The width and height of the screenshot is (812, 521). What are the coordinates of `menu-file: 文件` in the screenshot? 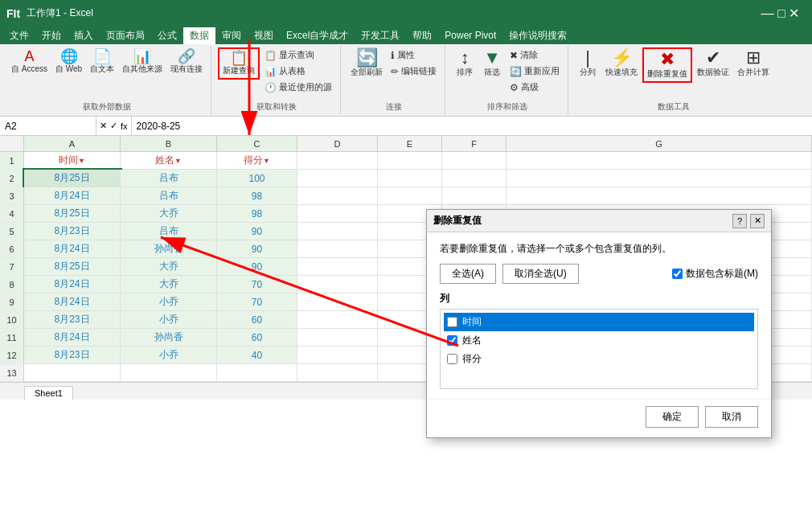 It's located at (19, 35).